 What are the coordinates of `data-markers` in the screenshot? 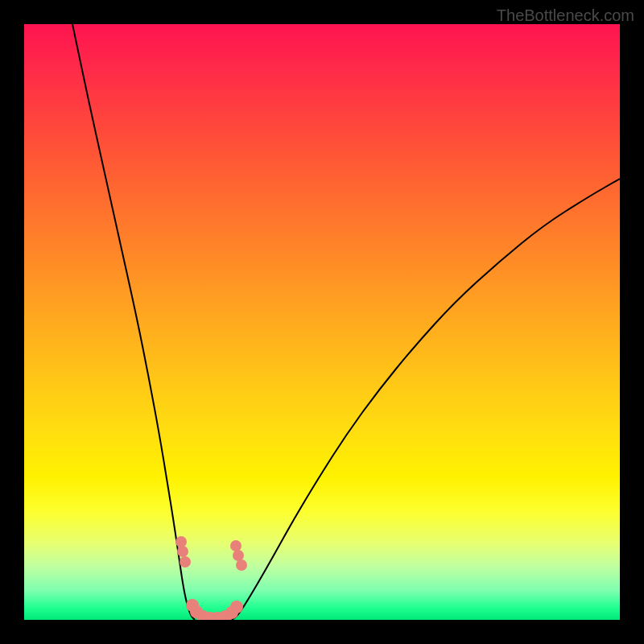 It's located at (211, 578).